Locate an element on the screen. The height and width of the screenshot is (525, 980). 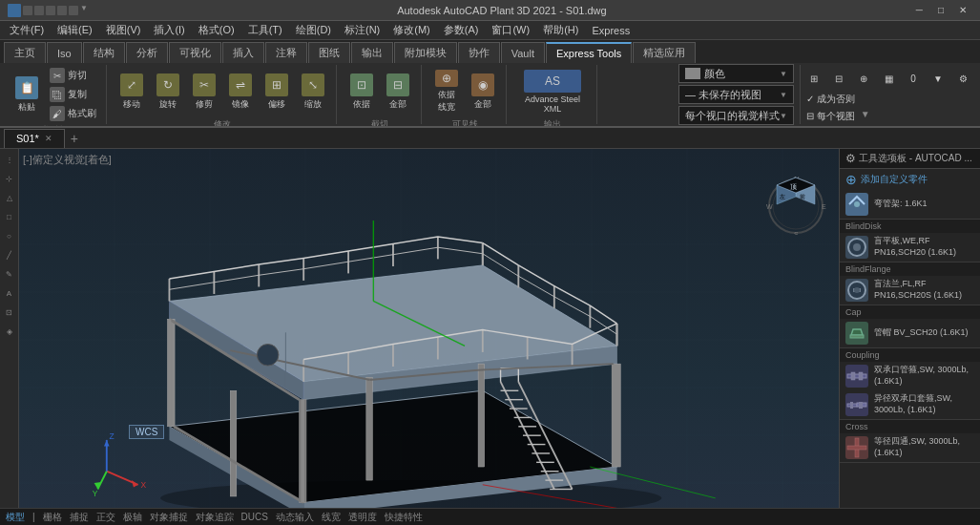
blinddisk-item: 盲平板,WE,RFPN16,SCH20 (1.6K1) is located at coordinates (910, 247).